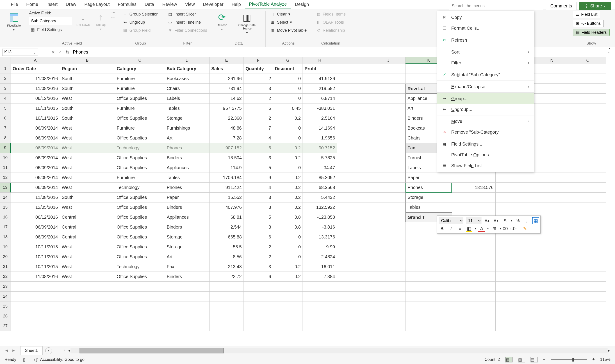  What do you see at coordinates (187, 237) in the screenshot?
I see `cell: Storage` at bounding box center [187, 237].